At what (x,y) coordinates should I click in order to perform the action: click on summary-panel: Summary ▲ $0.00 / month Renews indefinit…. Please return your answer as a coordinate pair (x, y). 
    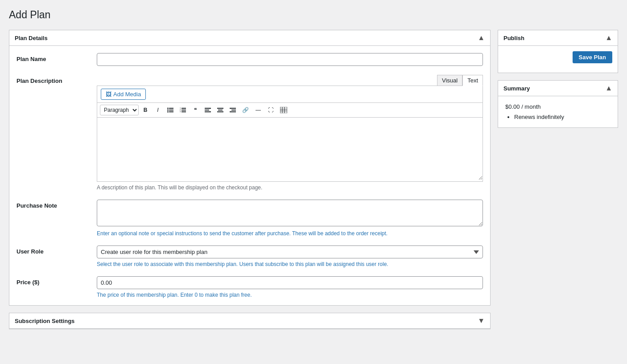
    Looking at the image, I should click on (558, 104).